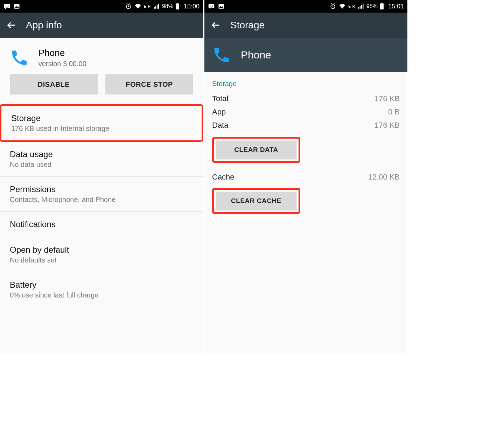 The width and height of the screenshot is (504, 448). I want to click on row-label: Data, so click(220, 125).